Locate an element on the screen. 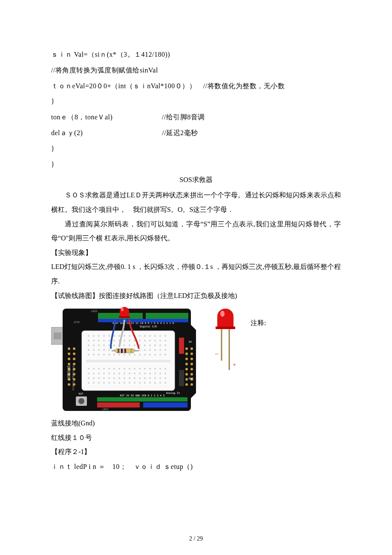  5v-label: 5V is located at coordinates (190, 342).